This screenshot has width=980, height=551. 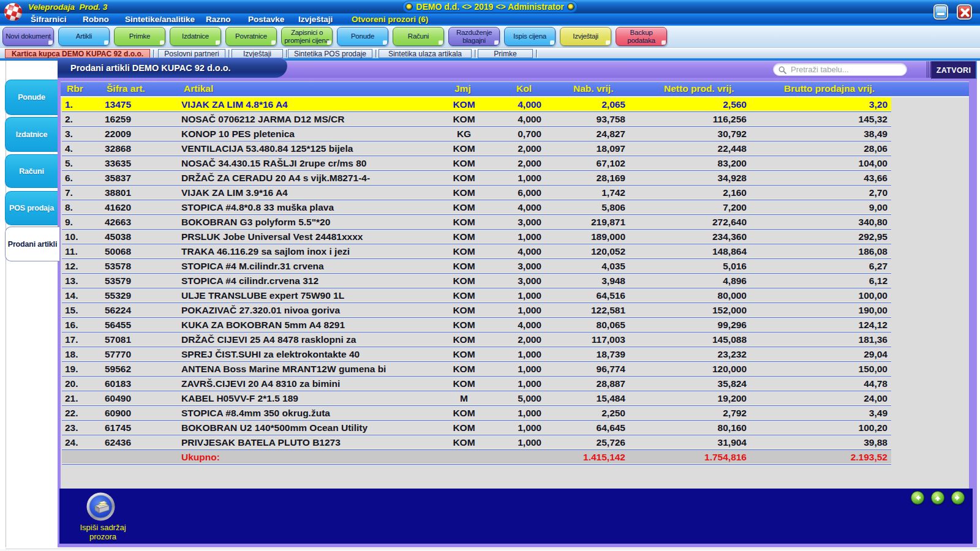 What do you see at coordinates (783, 70) in the screenshot?
I see `search-icon` at bounding box center [783, 70].